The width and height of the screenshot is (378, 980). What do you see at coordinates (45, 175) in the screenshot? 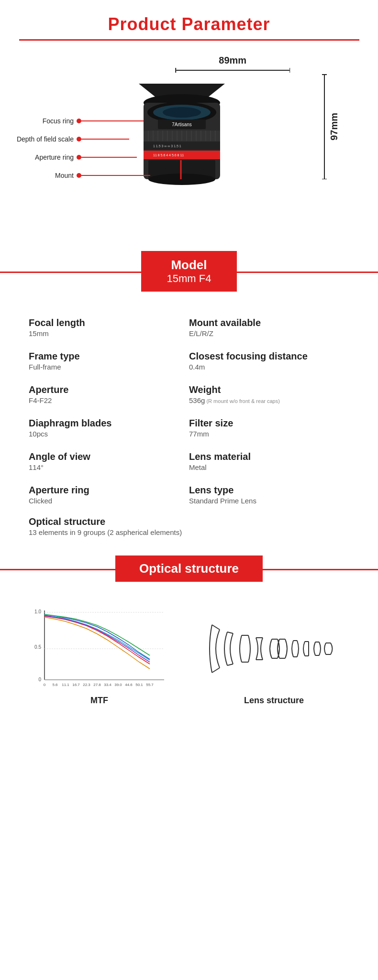
I see `mount-text: Mount` at bounding box center [45, 175].